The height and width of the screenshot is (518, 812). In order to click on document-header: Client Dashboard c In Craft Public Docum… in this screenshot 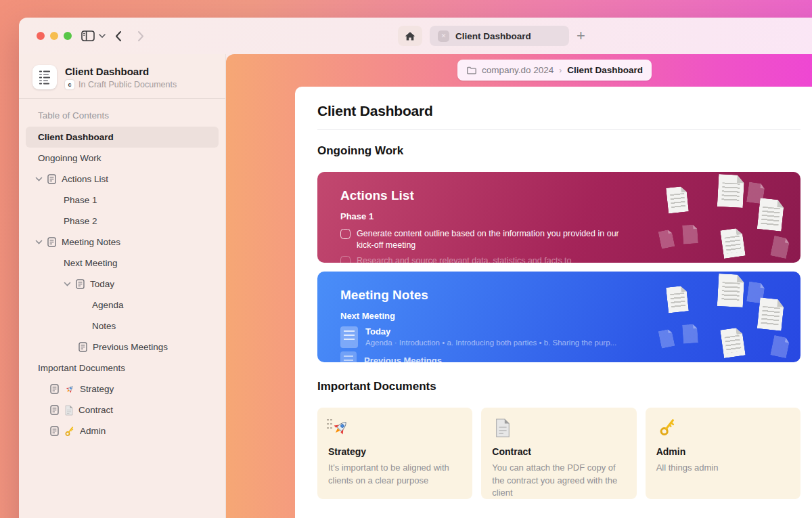, I will do `click(122, 76)`.